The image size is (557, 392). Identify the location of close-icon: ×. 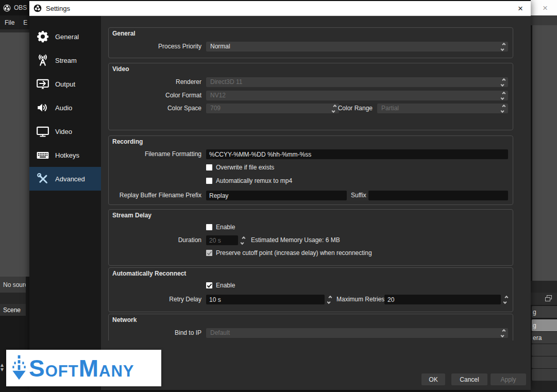
(520, 9).